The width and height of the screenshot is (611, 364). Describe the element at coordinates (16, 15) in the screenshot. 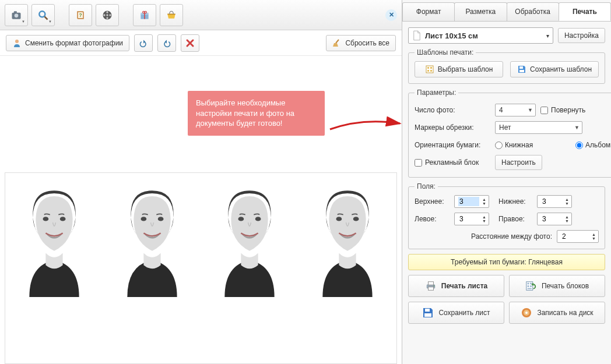

I see `toolbar-camera-button: ▼` at that location.